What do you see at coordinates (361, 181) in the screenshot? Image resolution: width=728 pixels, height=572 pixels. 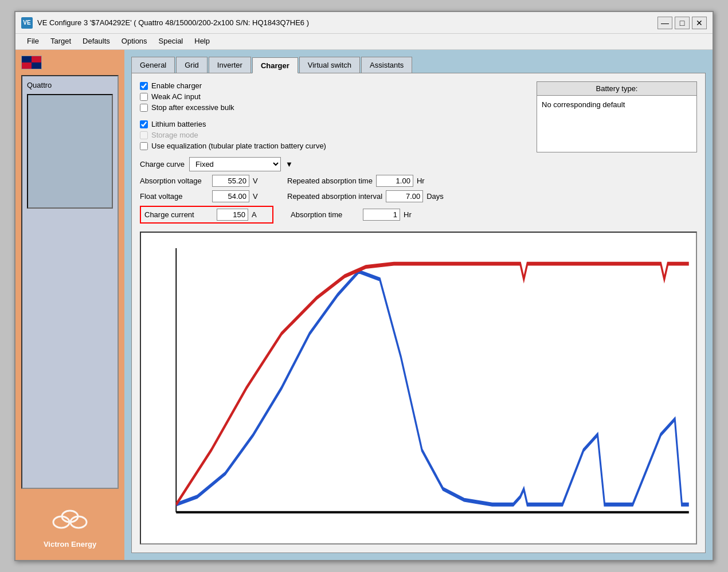 I see `repeated-absorption-time-item: Repeated absorption time Hr` at bounding box center [361, 181].